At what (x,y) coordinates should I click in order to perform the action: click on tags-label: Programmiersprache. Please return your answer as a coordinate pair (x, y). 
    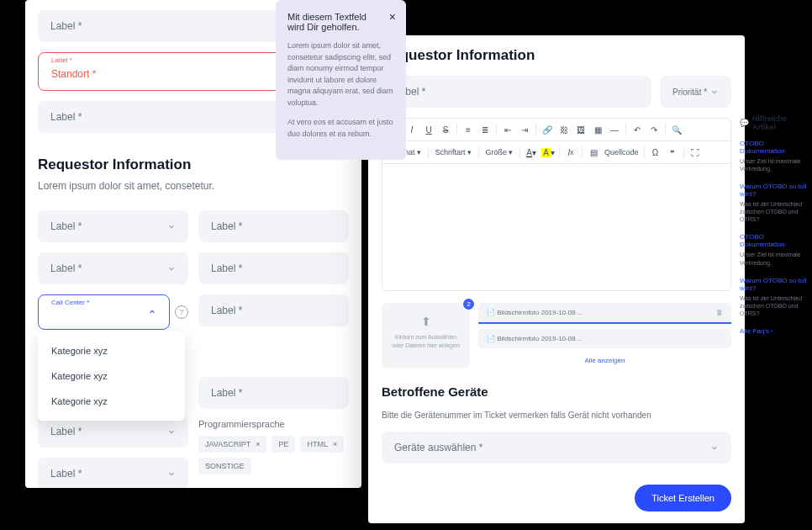
    Looking at the image, I should click on (274, 424).